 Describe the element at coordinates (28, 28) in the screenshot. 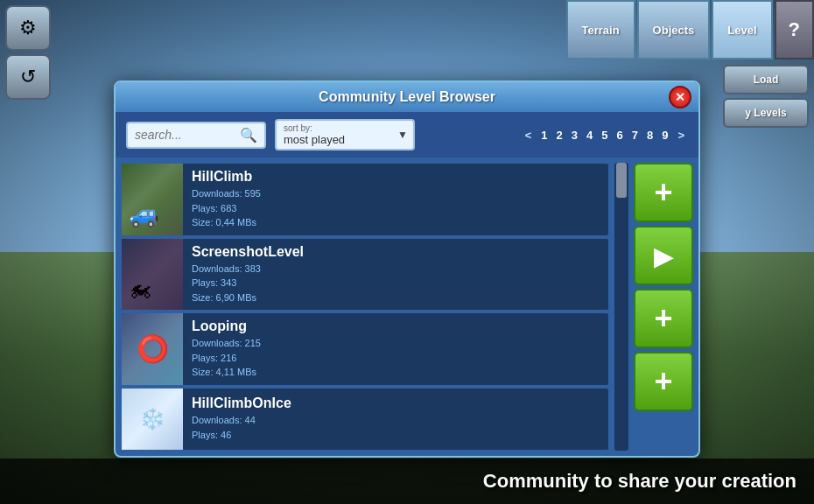

I see `gear-icon: ⚙` at that location.